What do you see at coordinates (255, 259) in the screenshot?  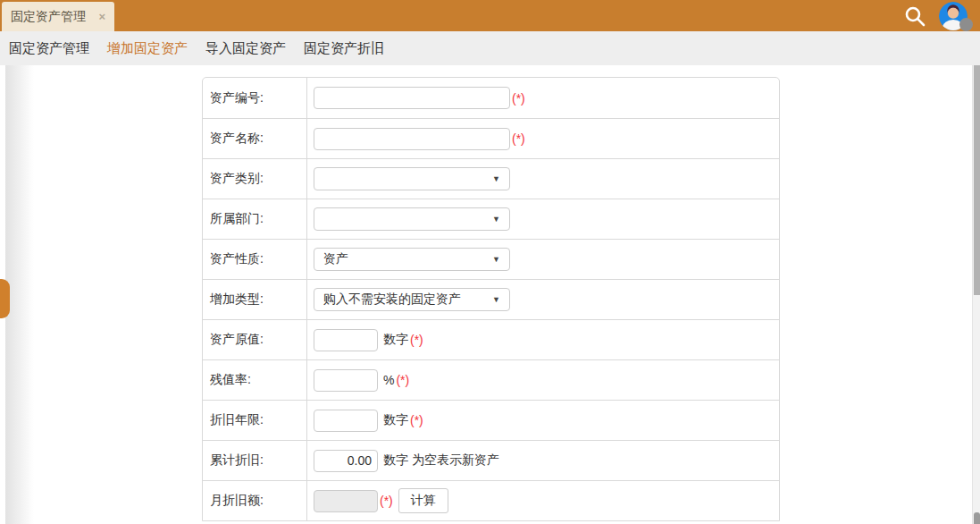 I see `field-label: 资产性质:` at bounding box center [255, 259].